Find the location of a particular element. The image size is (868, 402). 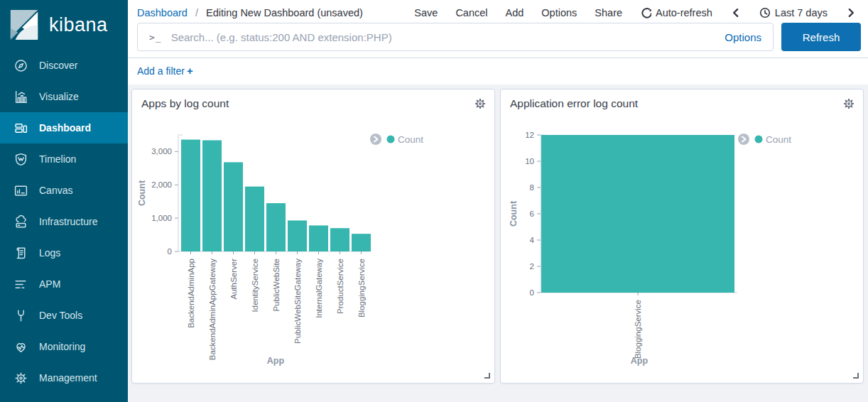

visualize-chart-icon is located at coordinates (21, 97).